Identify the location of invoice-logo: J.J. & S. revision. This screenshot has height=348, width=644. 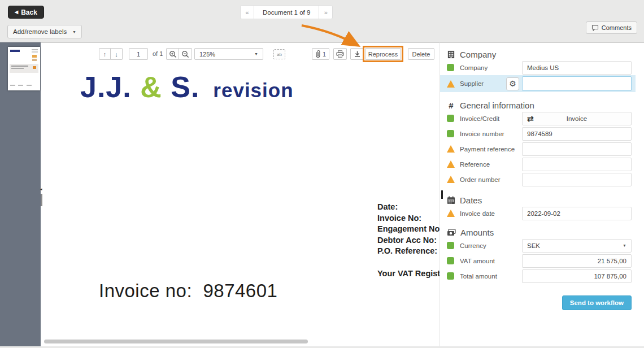
(187, 87).